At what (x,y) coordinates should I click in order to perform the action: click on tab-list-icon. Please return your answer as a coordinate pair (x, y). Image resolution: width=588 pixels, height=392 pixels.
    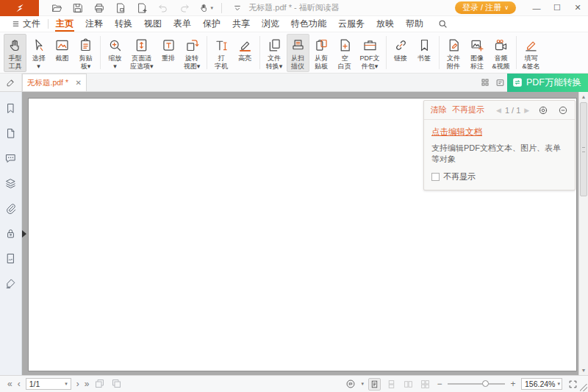
    Looking at the image, I should click on (500, 82).